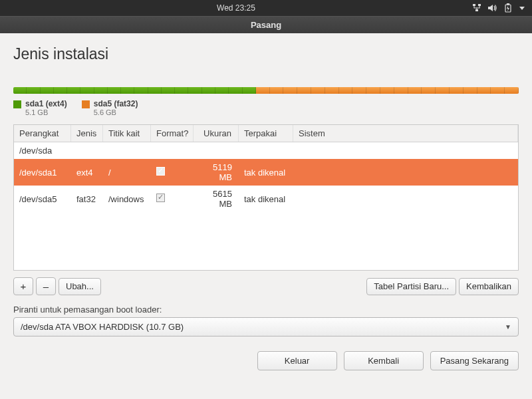 The image size is (532, 399). I want to click on bootloader-value: /dev/sda ATA VBOX HARDDISK (10.7 GB), so click(102, 327).